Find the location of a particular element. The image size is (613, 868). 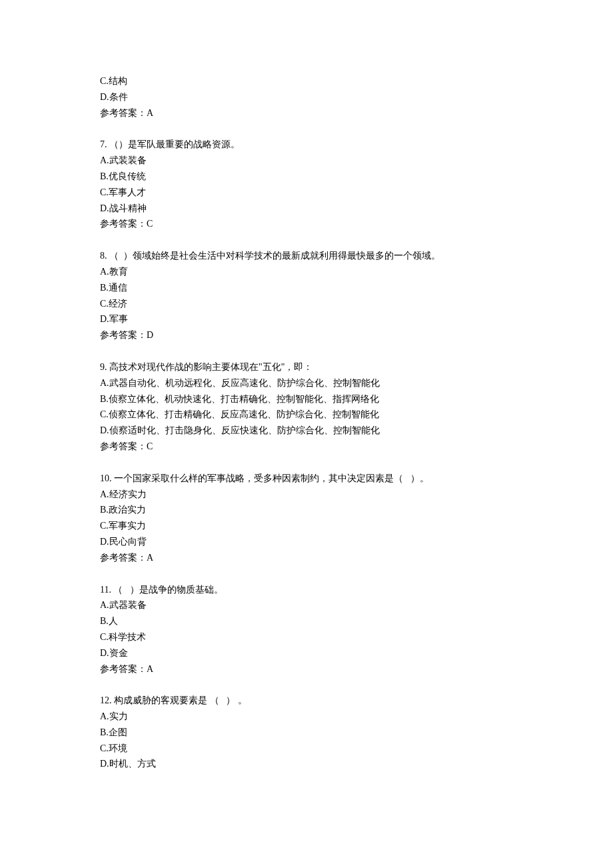

option-text: C.军事人才 is located at coordinates (306, 193).